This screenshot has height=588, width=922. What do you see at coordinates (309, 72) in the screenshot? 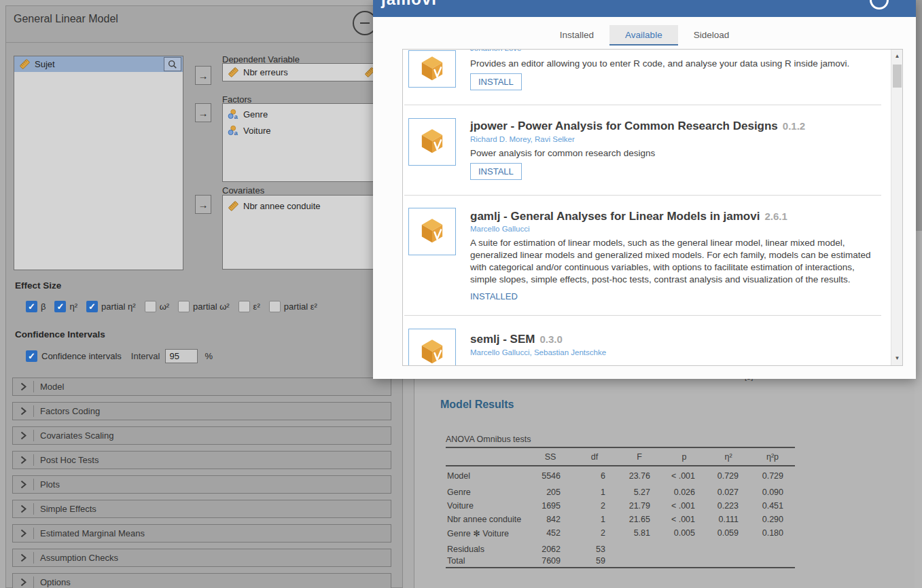
I see `dependent-variable-box: Nbr erreurs` at bounding box center [309, 72].